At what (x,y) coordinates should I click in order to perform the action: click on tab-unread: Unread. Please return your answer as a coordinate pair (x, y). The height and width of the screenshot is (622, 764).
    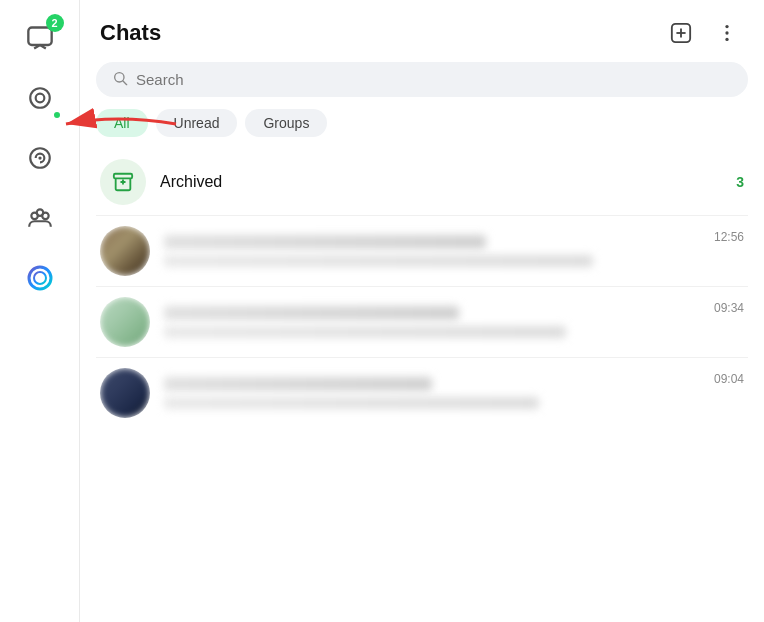
    Looking at the image, I should click on (197, 123).